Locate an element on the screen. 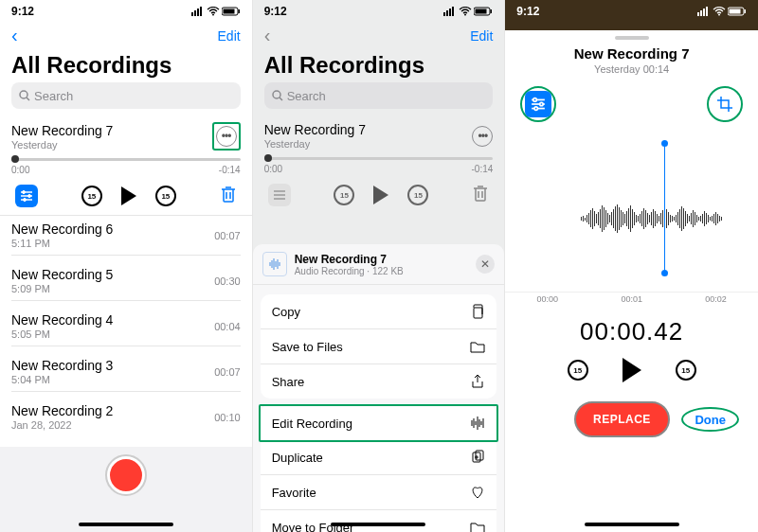 This screenshot has height=532, width=758. record-button is located at coordinates (126, 475).